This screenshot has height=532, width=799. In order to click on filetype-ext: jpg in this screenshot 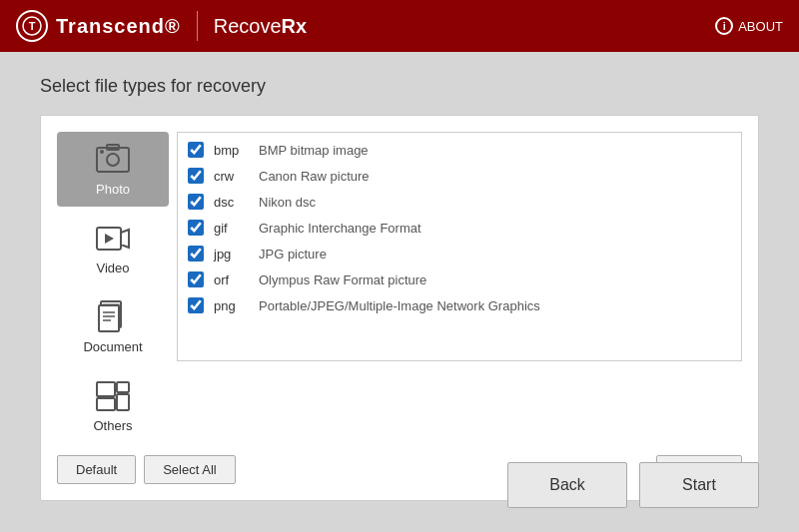, I will do `click(232, 254)`.